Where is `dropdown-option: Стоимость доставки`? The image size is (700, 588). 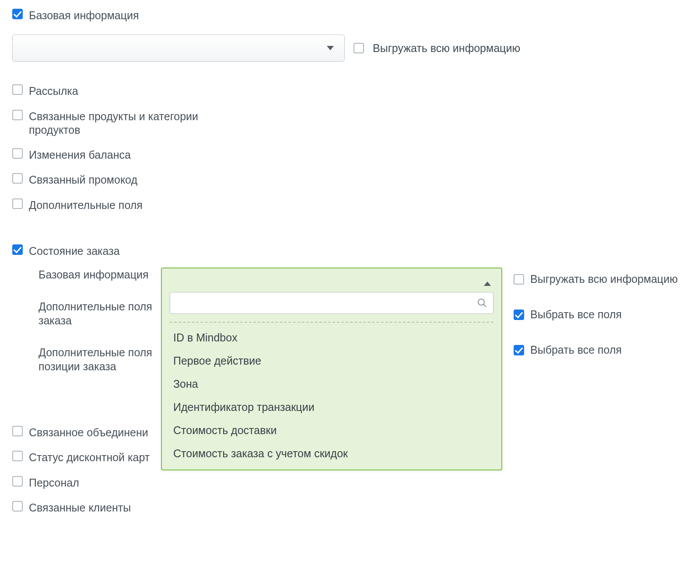 dropdown-option: Стоимость доставки is located at coordinates (332, 430).